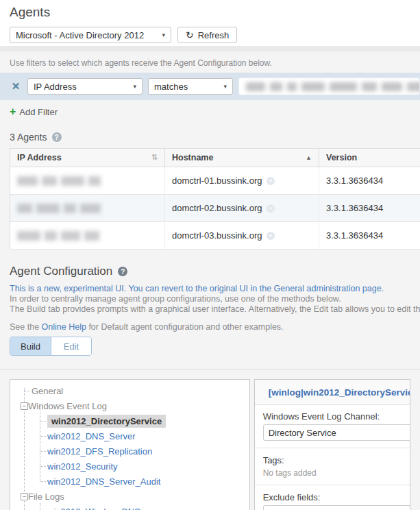 The image size is (420, 510). What do you see at coordinates (88, 158) in the screenshot?
I see `column-header-ip-address: IP Address ⇅` at bounding box center [88, 158].